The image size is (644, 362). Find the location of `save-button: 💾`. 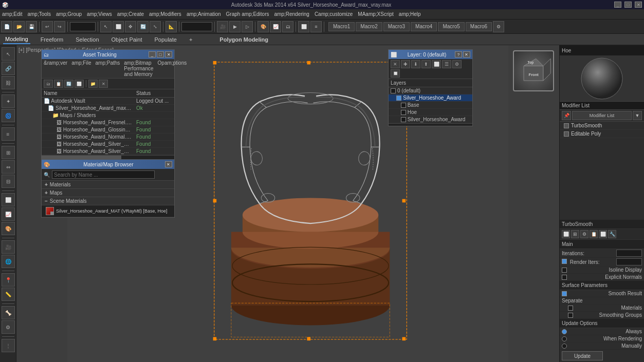

save-button: 💾 is located at coordinates (31, 27).